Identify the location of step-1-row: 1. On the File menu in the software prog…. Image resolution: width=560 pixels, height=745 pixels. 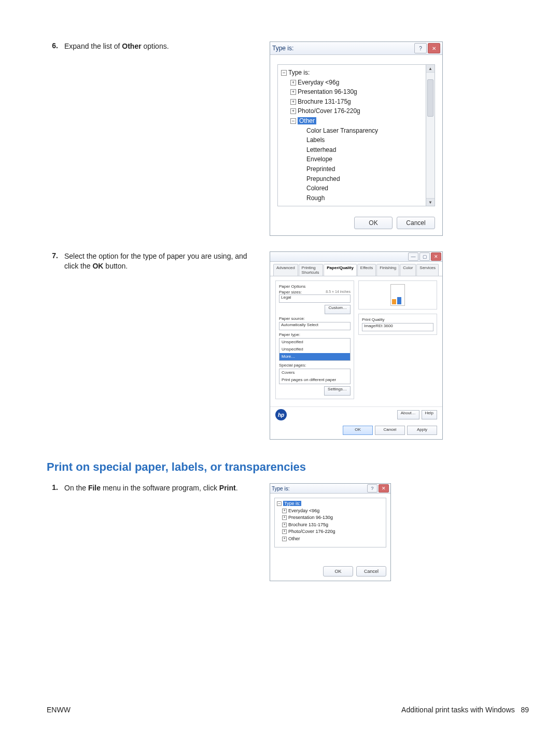
(288, 532).